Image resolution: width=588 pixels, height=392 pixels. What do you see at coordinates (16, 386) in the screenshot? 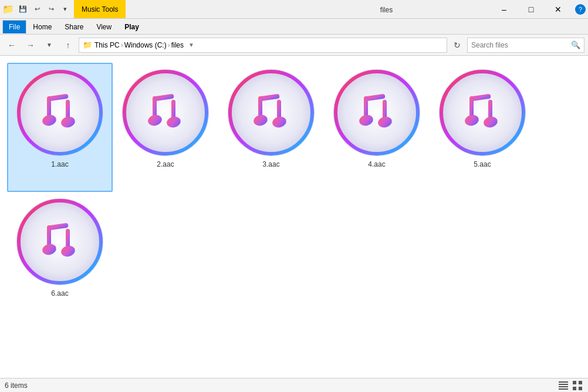
I see `item-count: 6 items` at bounding box center [16, 386].